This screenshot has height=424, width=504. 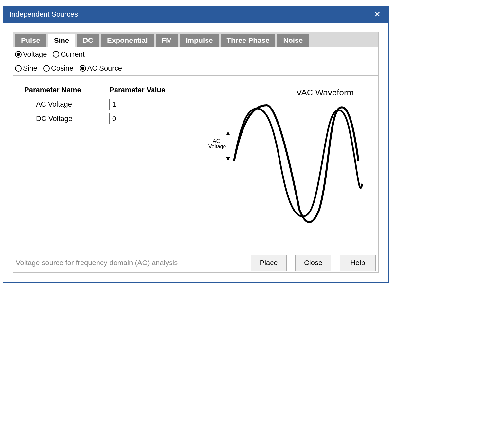 What do you see at coordinates (133, 263) in the screenshot?
I see `footer-description: Voltage source for frequency domain (AC)…` at bounding box center [133, 263].